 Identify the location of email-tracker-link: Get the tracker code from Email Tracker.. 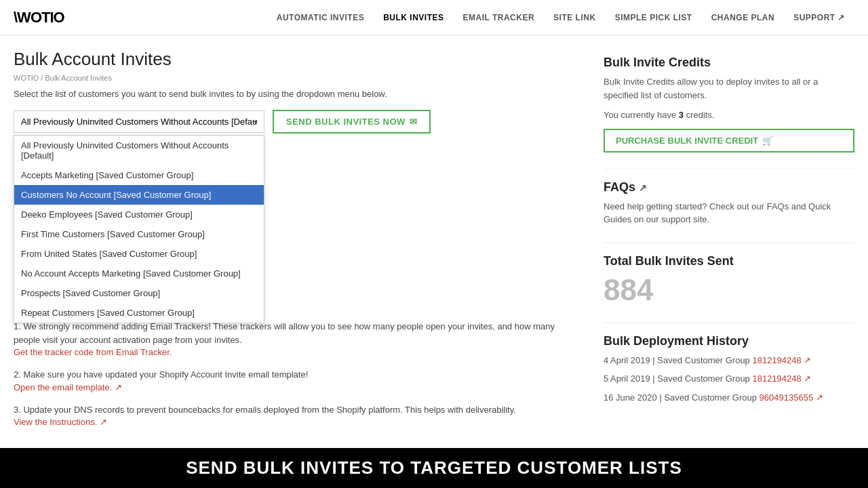
(92, 352).